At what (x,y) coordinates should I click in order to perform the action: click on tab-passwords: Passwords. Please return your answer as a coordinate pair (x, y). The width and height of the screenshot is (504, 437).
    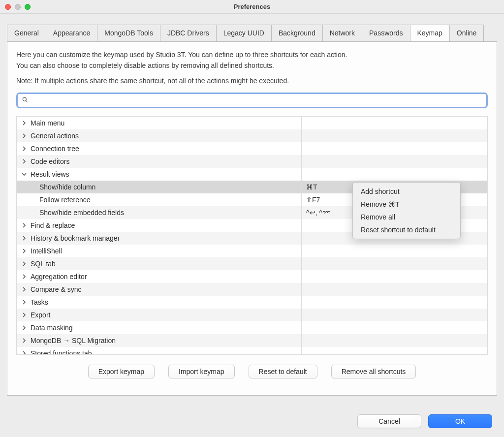
    Looking at the image, I should click on (386, 33).